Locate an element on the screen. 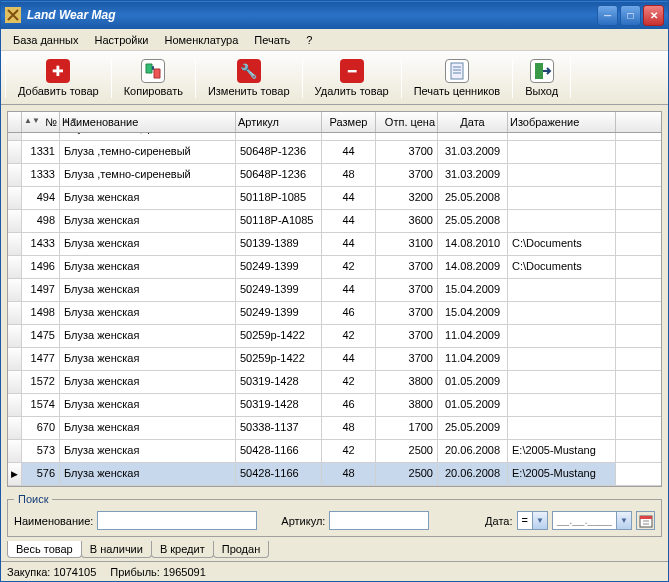 Image resolution: width=669 pixels, height=582 pixels. tab-sold: Продан is located at coordinates (242, 550).